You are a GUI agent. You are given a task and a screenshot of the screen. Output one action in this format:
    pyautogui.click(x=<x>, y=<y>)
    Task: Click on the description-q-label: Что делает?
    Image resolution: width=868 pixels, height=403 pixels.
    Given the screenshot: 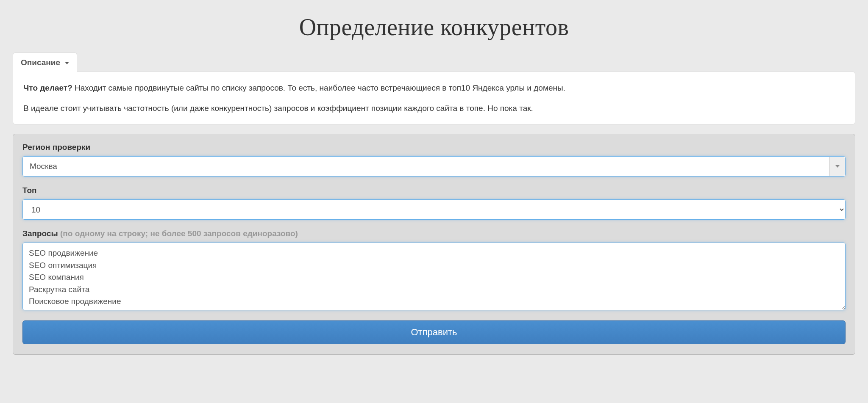 What is the action you would take?
    pyautogui.click(x=48, y=88)
    